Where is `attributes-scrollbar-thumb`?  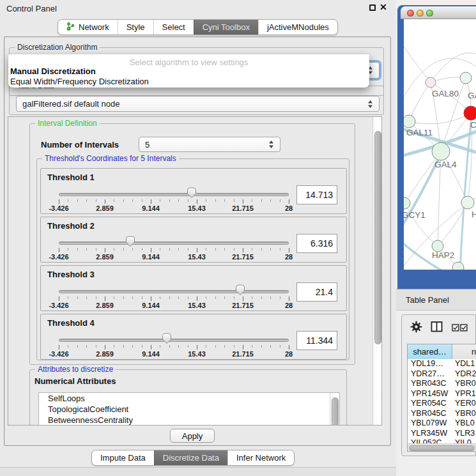
attributes-scrollbar-thumb is located at coordinates (335, 411).